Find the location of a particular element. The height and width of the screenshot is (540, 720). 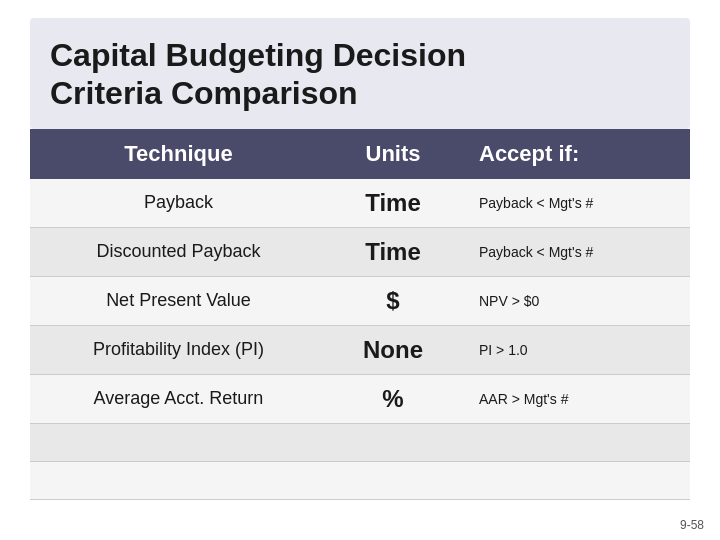

table-row: Profitability Index (PI)NonePI > 1.0 is located at coordinates (360, 350).